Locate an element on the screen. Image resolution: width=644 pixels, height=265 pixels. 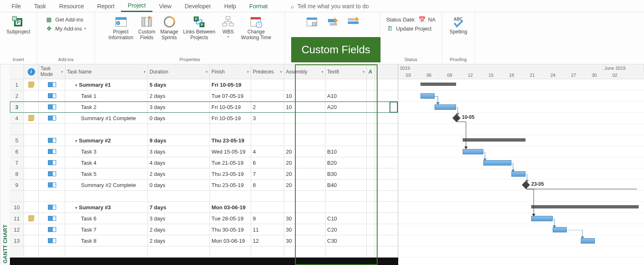
row-number: 3 is located at coordinates (17, 107).